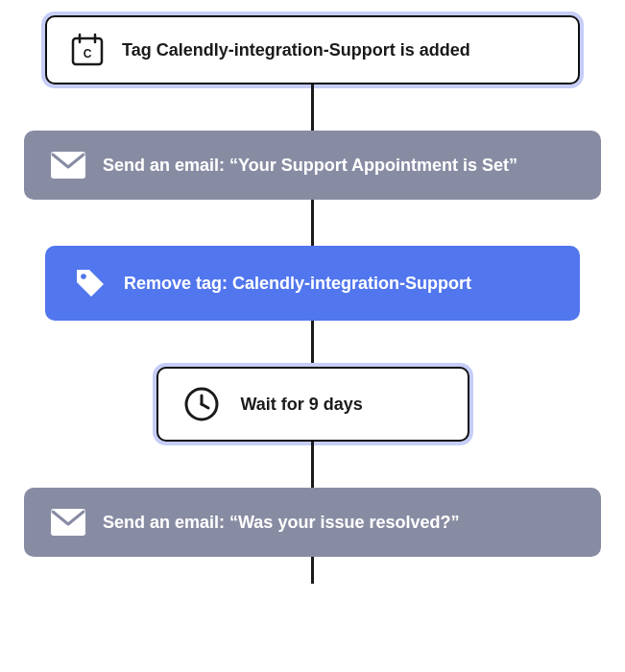 The image size is (625, 672). What do you see at coordinates (313, 165) in the screenshot?
I see `send-email-node-1: Send an email: “Your Support Appointment…` at bounding box center [313, 165].